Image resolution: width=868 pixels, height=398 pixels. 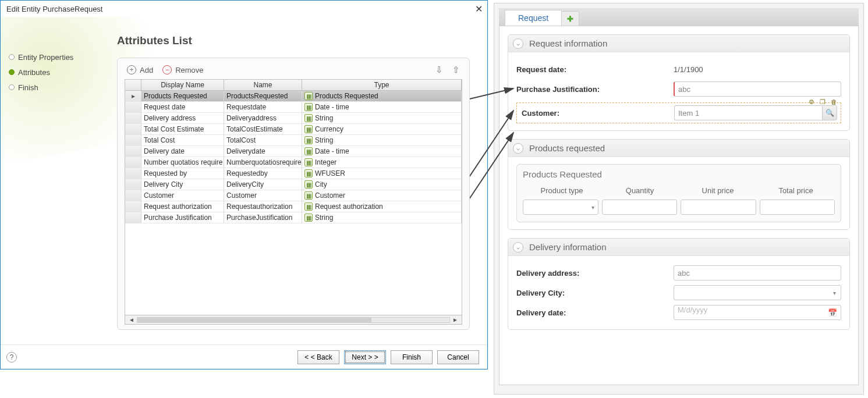 What do you see at coordinates (133, 85) in the screenshot?
I see `row-header-col` at bounding box center [133, 85].